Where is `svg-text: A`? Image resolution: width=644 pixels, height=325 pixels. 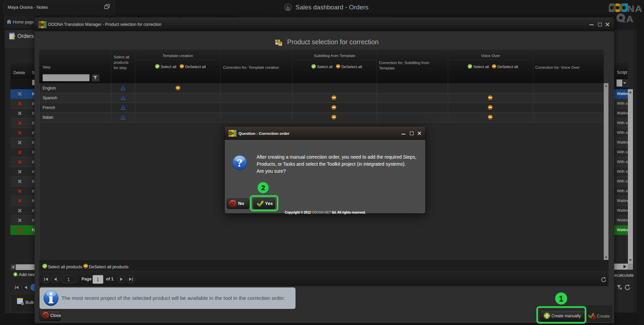 svg-text: A is located at coordinates (630, 18).